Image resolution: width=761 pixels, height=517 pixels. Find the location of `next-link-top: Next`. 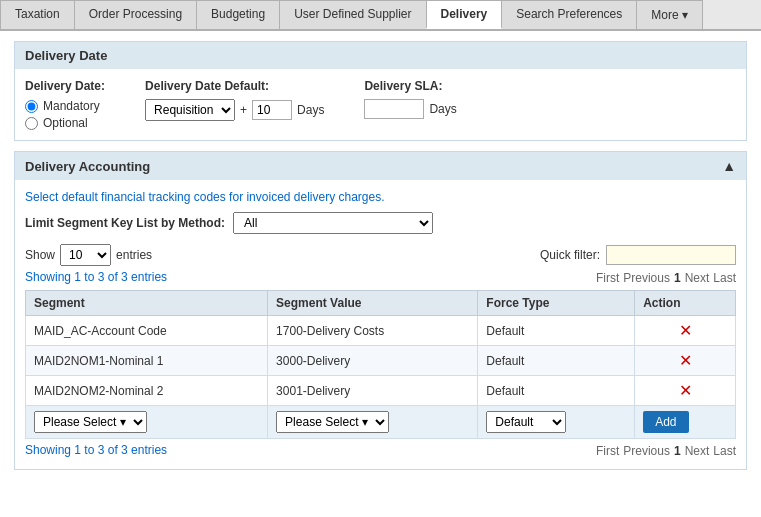

next-link-top: Next is located at coordinates (698, 278).